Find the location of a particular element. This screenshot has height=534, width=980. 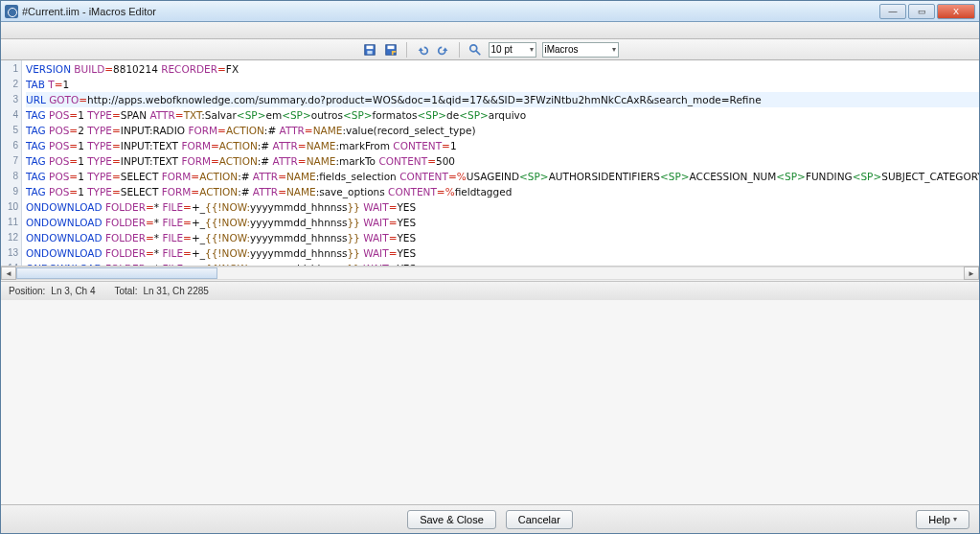

save-icon is located at coordinates (370, 50).